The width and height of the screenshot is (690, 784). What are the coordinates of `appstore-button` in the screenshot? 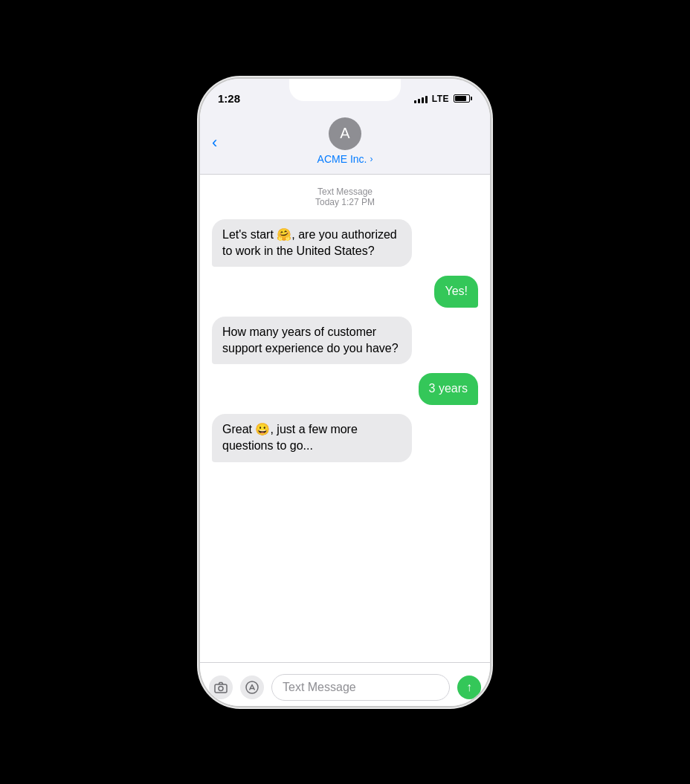 It's located at (252, 687).